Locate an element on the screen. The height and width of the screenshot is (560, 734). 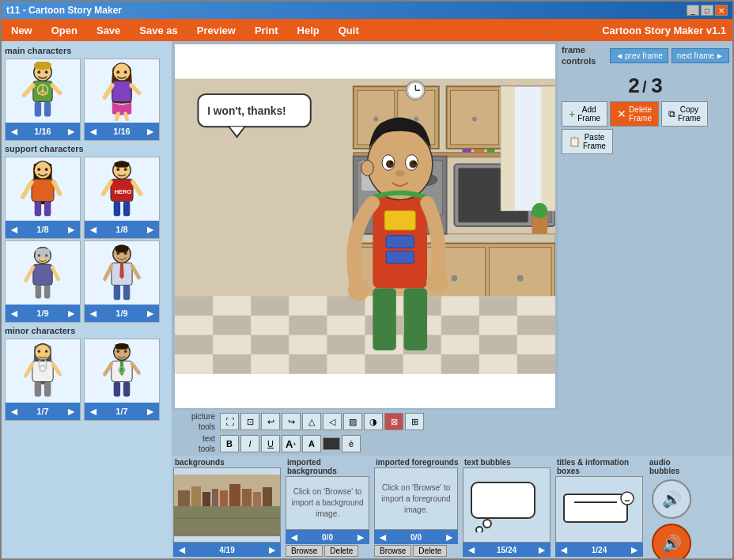
menu-open: Open is located at coordinates (65, 30).